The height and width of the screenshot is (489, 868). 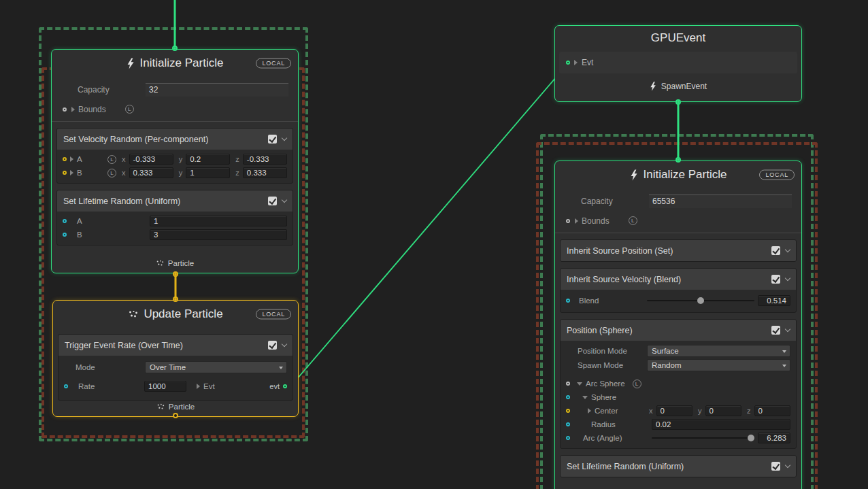 I want to click on block-set-lifetime-random: Set Lifetime Random (Uniform) A 1 B 3, so click(x=175, y=218).